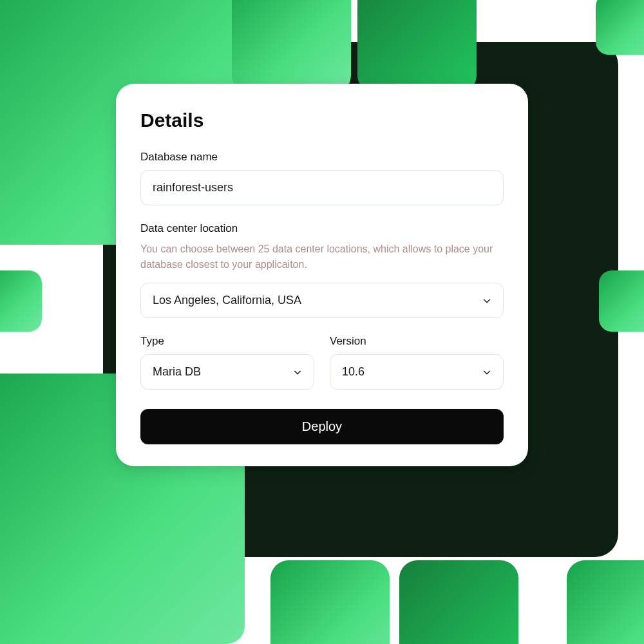  Describe the element at coordinates (322, 229) in the screenshot. I see `location-label: Data center location` at that location.